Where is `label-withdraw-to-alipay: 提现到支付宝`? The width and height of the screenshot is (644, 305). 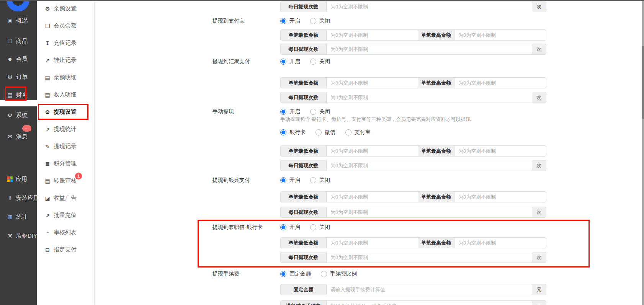 label-withdraw-to-alipay: 提现到支付宝 is located at coordinates (245, 21).